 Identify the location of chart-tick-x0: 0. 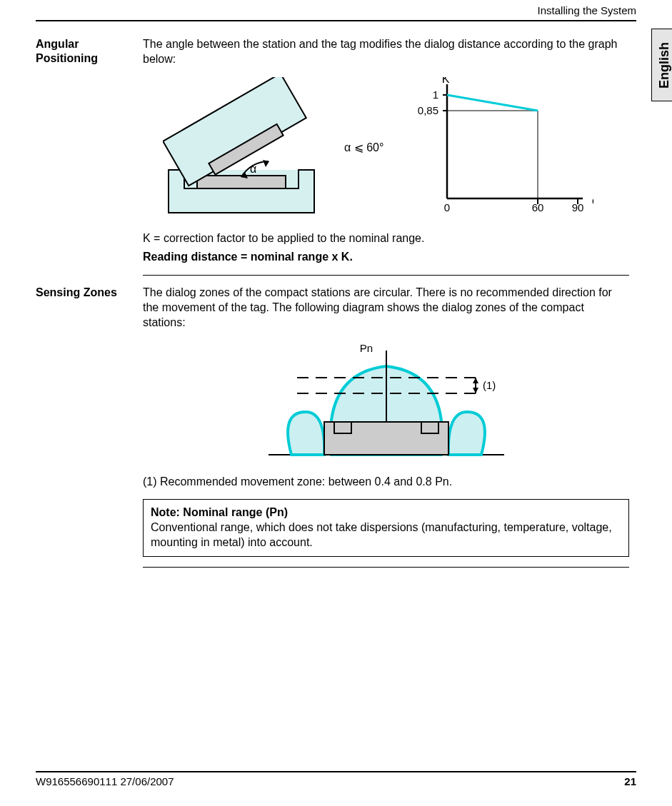
(447, 207).